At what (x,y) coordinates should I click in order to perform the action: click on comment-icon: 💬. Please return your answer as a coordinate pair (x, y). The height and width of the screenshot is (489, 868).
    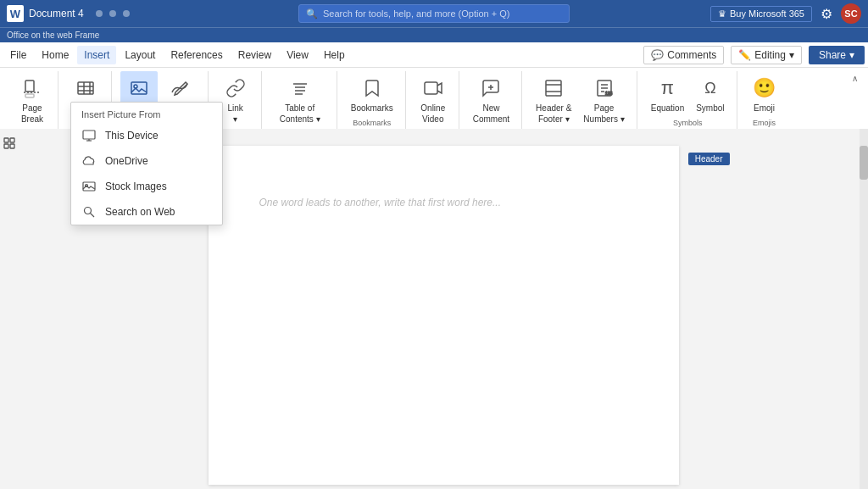
    Looking at the image, I should click on (658, 55).